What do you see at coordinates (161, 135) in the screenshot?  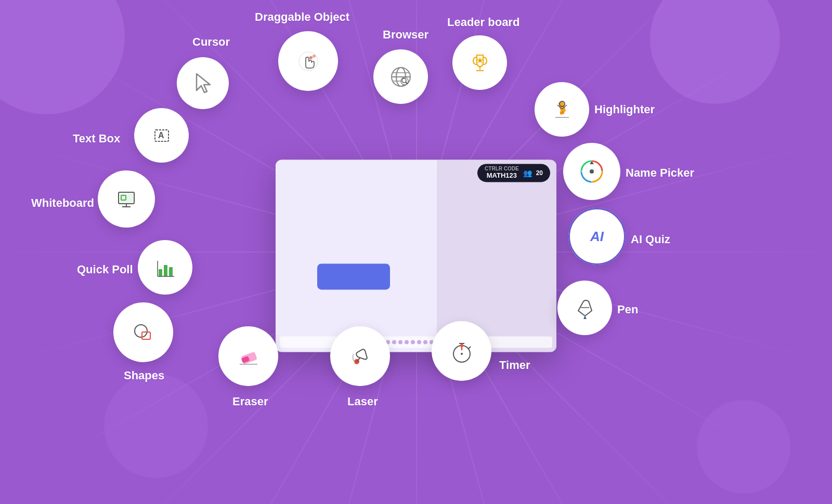 I see `svg-text: A` at bounding box center [161, 135].